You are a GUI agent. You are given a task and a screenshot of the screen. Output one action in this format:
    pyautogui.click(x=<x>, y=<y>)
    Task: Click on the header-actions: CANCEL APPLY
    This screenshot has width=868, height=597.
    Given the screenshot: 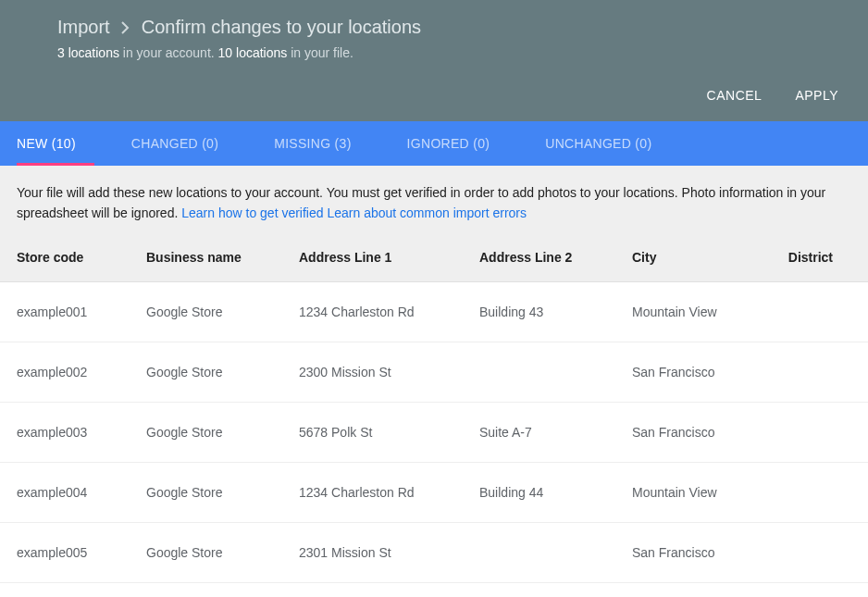 What is the action you would take?
    pyautogui.click(x=454, y=86)
    